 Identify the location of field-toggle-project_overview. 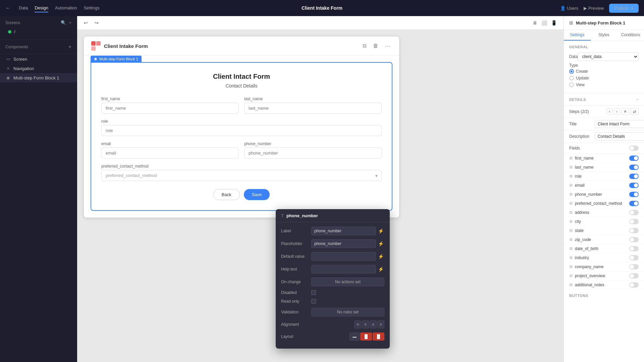
(634, 276).